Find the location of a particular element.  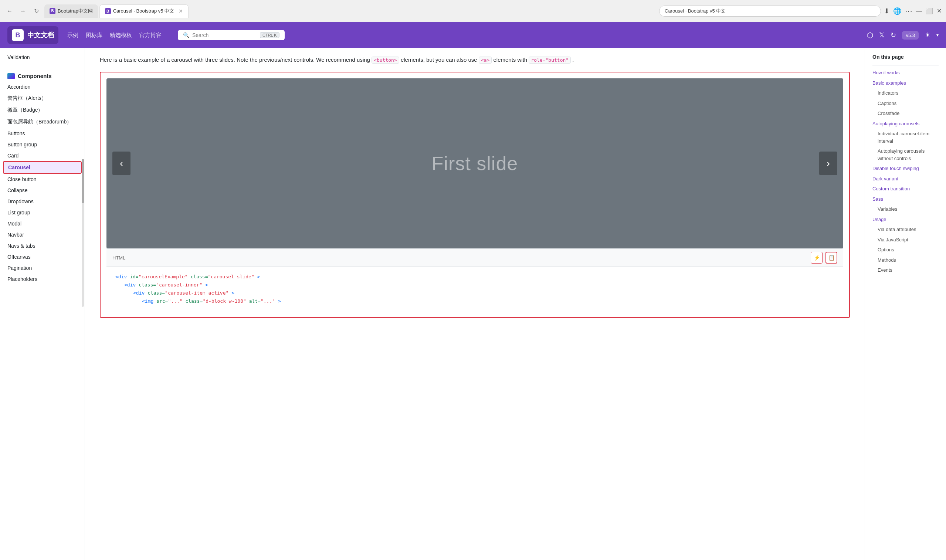

sidebar-item-offcanvas: Offcanvas is located at coordinates (42, 257).